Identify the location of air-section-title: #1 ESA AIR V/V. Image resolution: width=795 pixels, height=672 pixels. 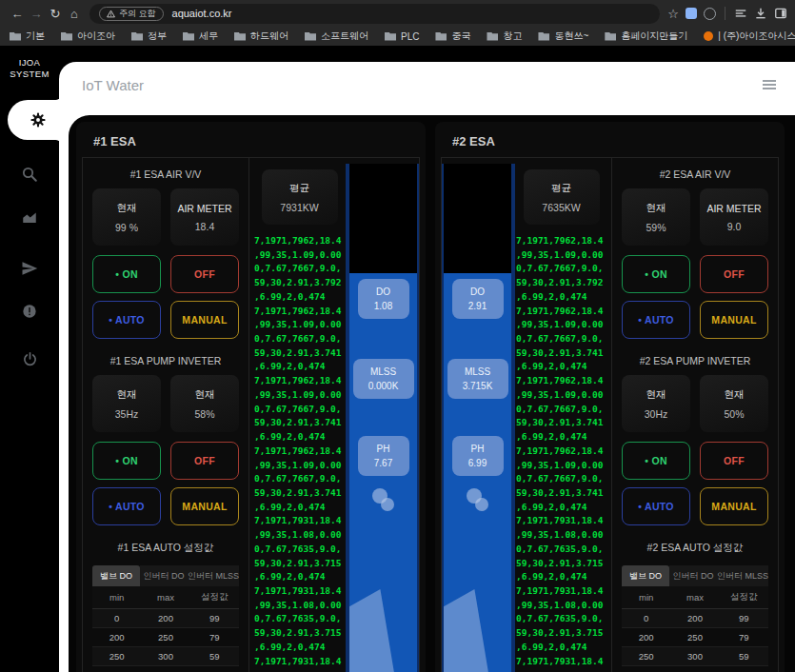
(166, 174).